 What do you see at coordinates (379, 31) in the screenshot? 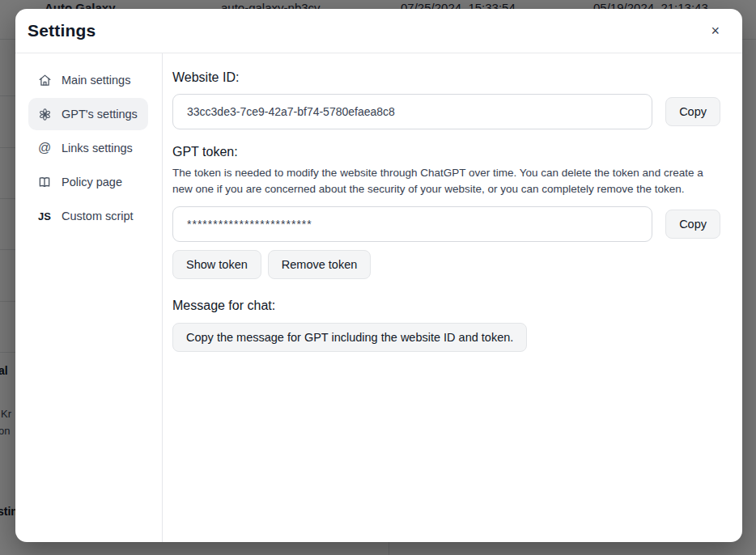
I see `modal-header: Settings ×` at bounding box center [379, 31].